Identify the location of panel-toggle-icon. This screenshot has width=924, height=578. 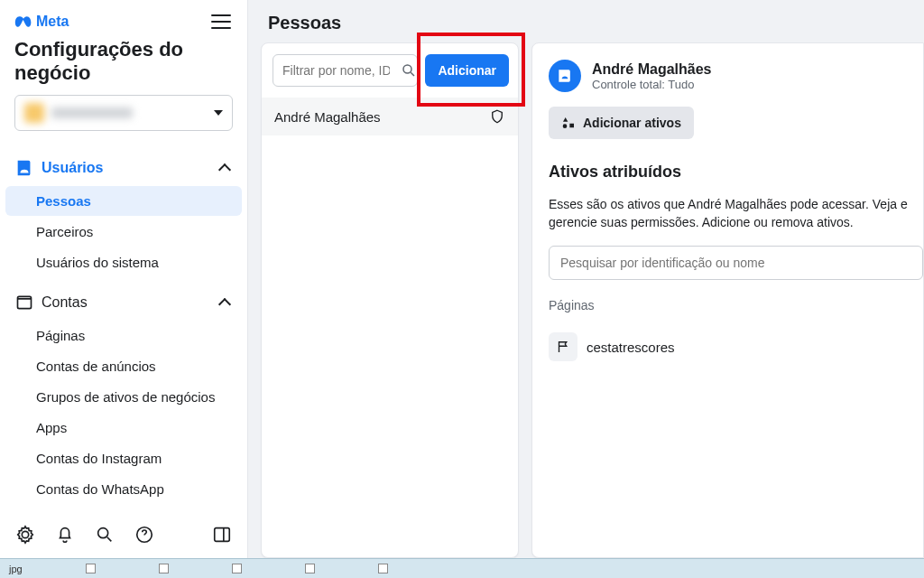
(222, 535).